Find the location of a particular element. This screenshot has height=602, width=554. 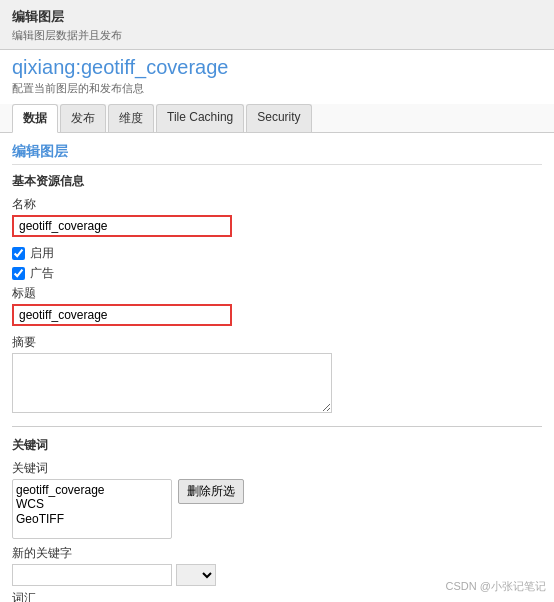

keyword-item: GeoTIFF is located at coordinates (92, 519).